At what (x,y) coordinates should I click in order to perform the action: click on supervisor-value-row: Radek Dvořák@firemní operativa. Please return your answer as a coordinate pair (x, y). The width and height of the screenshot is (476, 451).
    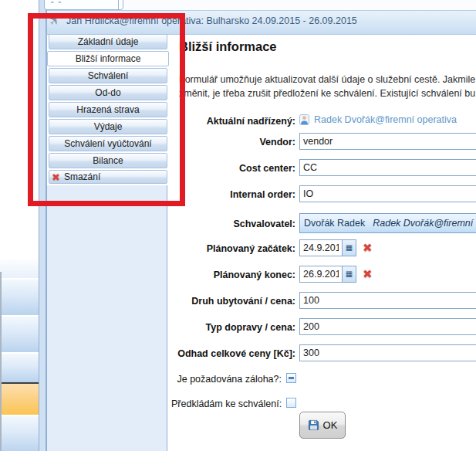
    Looking at the image, I should click on (378, 120).